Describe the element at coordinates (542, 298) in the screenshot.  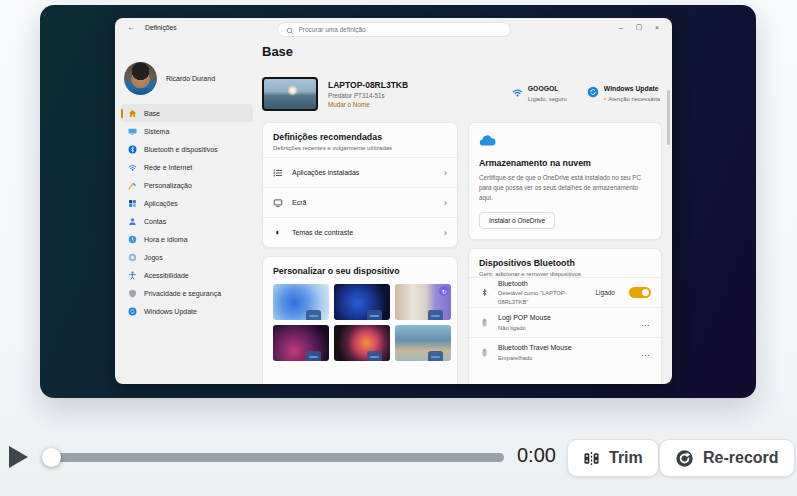
I see `bluetooth-status: Detetável como "LAPTOP-08RL3TKB"` at that location.